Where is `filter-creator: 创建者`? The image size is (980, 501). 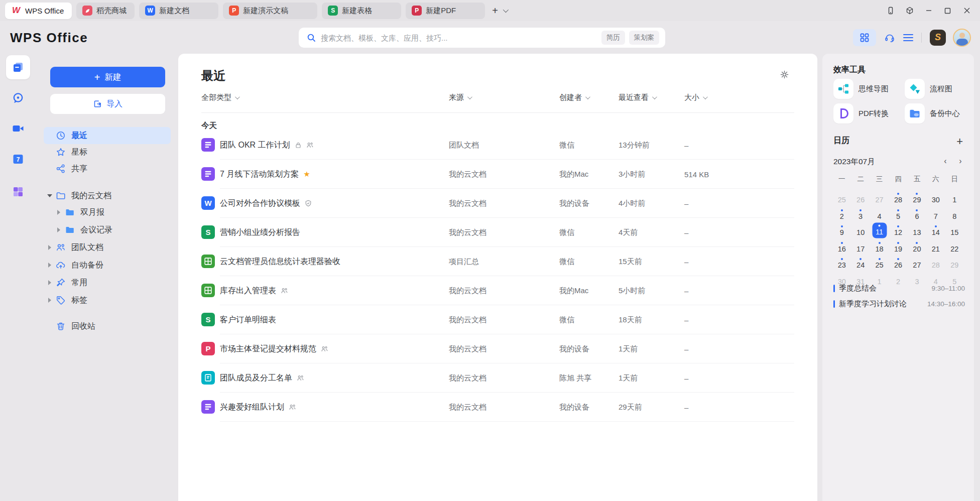
filter-creator: 创建者 is located at coordinates (574, 97).